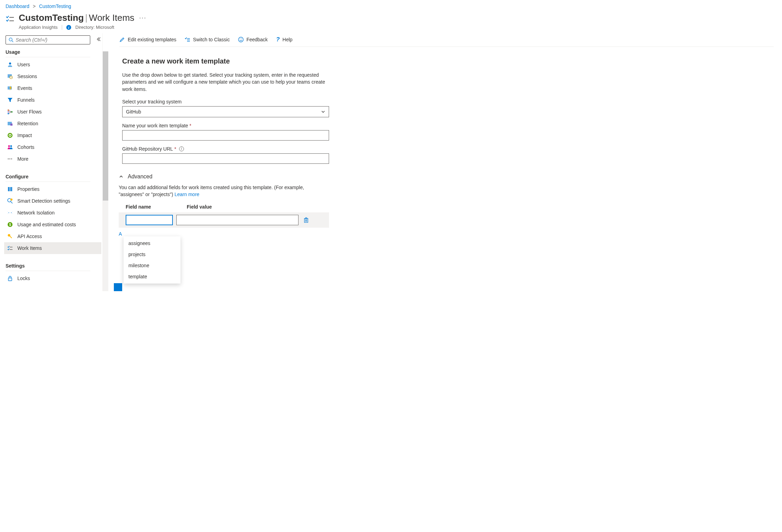  I want to click on switch-classic-button: Switch to Classic, so click(207, 40).